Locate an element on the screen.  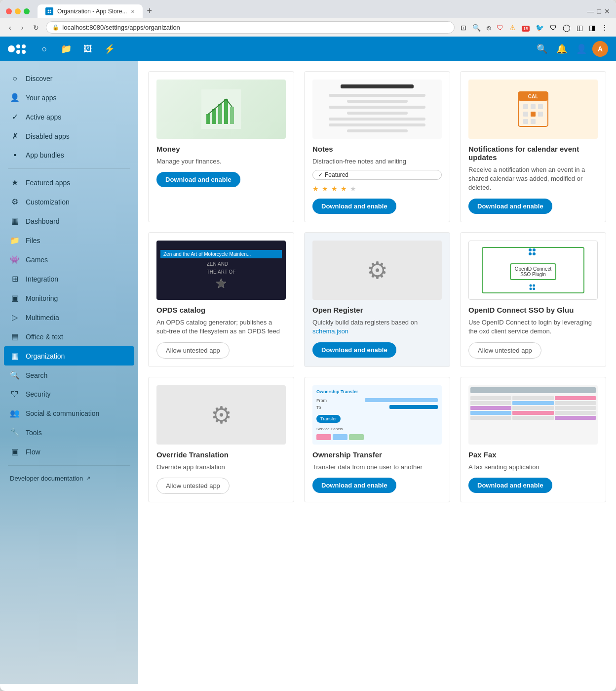
sidebar-item-discover: ○ Discover is located at coordinates (69, 79).